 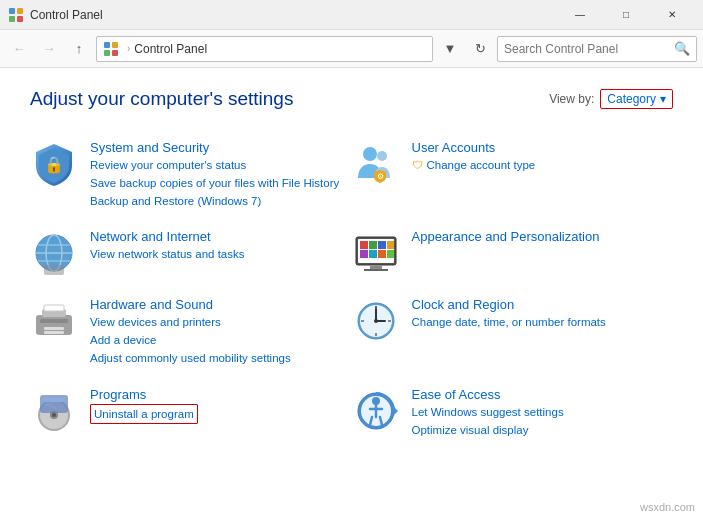 What do you see at coordinates (376, 164) in the screenshot?
I see `user-accounts-icon: ⚙` at bounding box center [376, 164].